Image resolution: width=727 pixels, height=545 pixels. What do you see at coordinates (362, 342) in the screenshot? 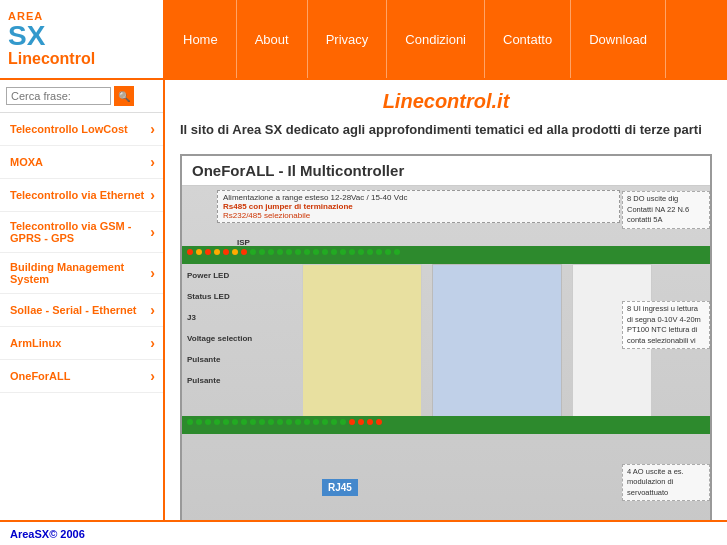
I see `yellow-block` at bounding box center [362, 342].